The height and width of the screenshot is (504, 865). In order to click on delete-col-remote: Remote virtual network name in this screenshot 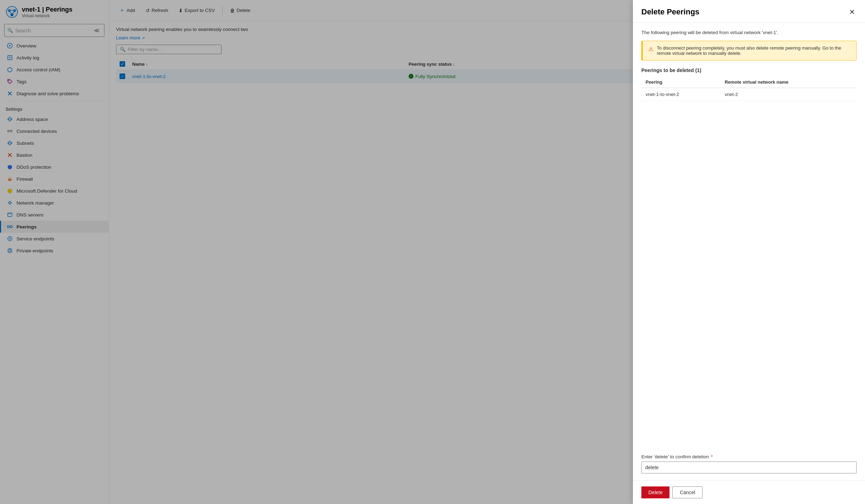, I will do `click(788, 82)`.